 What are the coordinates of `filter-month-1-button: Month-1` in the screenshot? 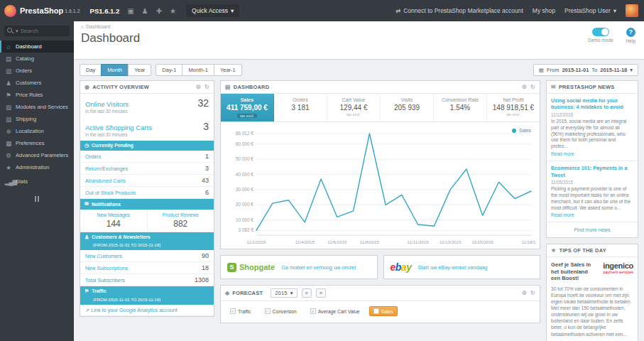 It's located at (198, 70).